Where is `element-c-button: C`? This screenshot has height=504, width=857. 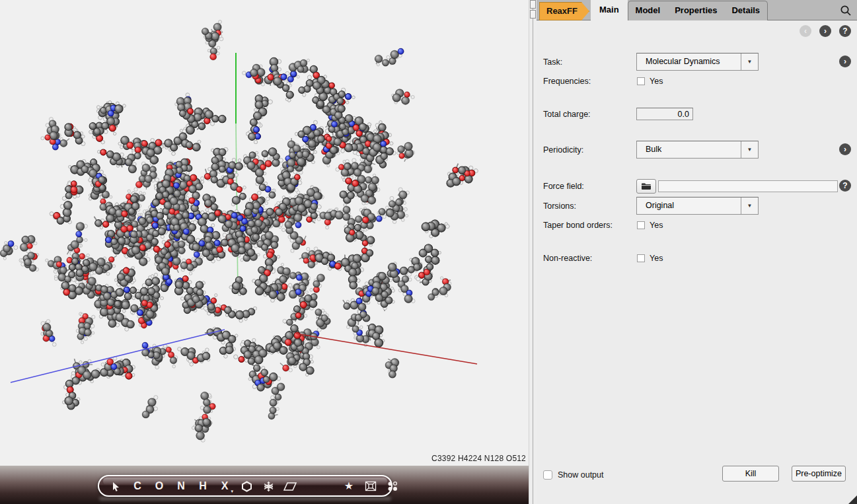 element-c-button: C is located at coordinates (137, 486).